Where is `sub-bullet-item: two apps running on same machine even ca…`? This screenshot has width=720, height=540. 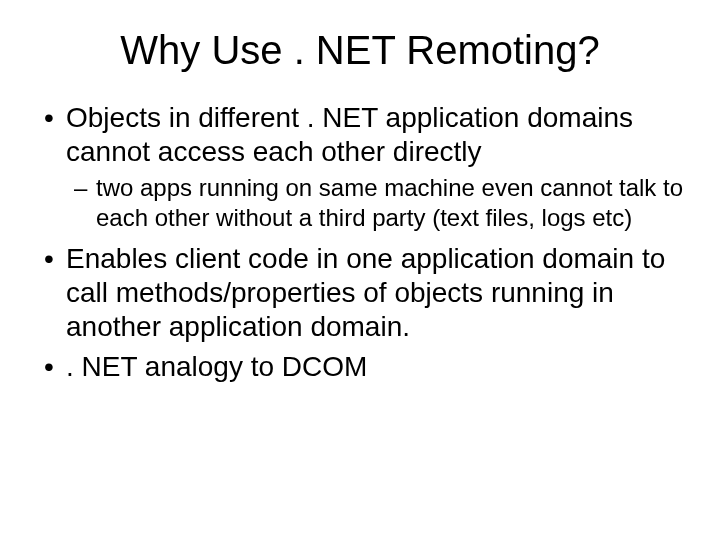
sub-bullet-item: two apps running on same machine even ca… is located at coordinates (393, 202).